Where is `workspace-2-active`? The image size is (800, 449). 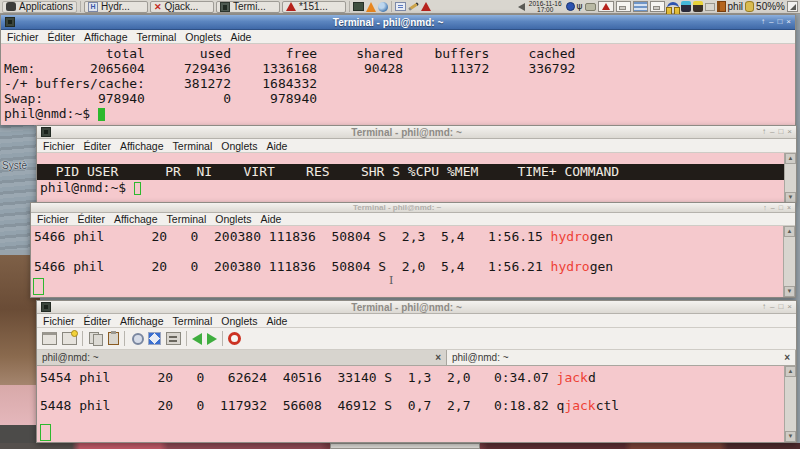
workspace-2-active is located at coordinates (640, 6).